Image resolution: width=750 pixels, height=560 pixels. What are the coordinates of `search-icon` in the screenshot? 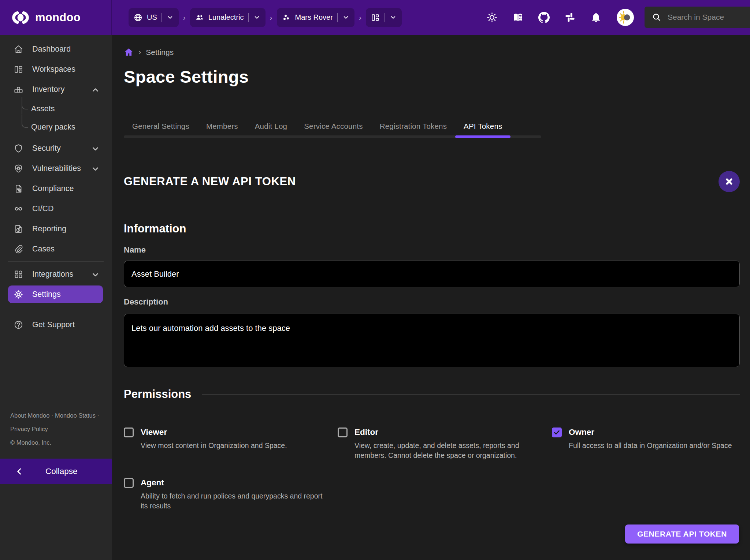 It's located at (657, 17).